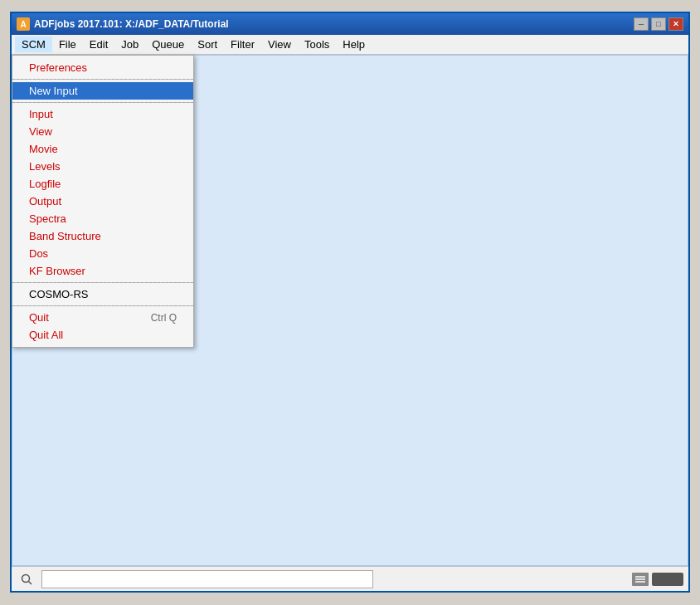 This screenshot has height=605, width=700. What do you see at coordinates (103, 294) in the screenshot?
I see `dropdown-item-cosmo-rs: COSMO-RS` at bounding box center [103, 294].